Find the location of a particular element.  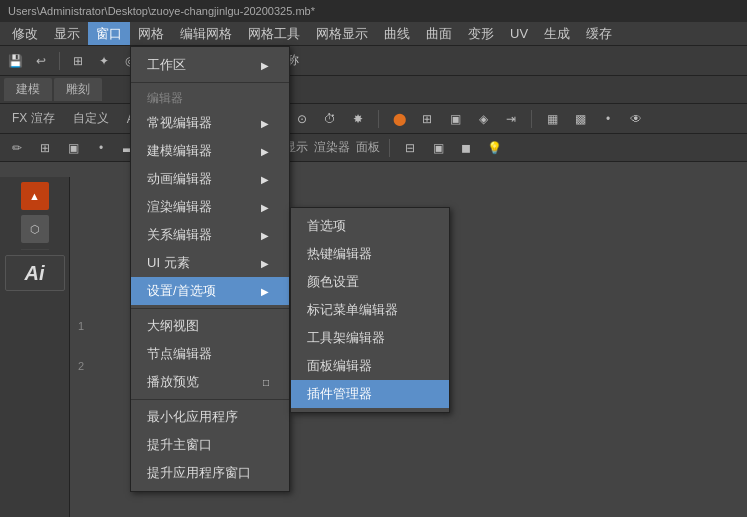

menu-item-relationship-editor: 关系编辑器 ▶ is located at coordinates (210, 235).